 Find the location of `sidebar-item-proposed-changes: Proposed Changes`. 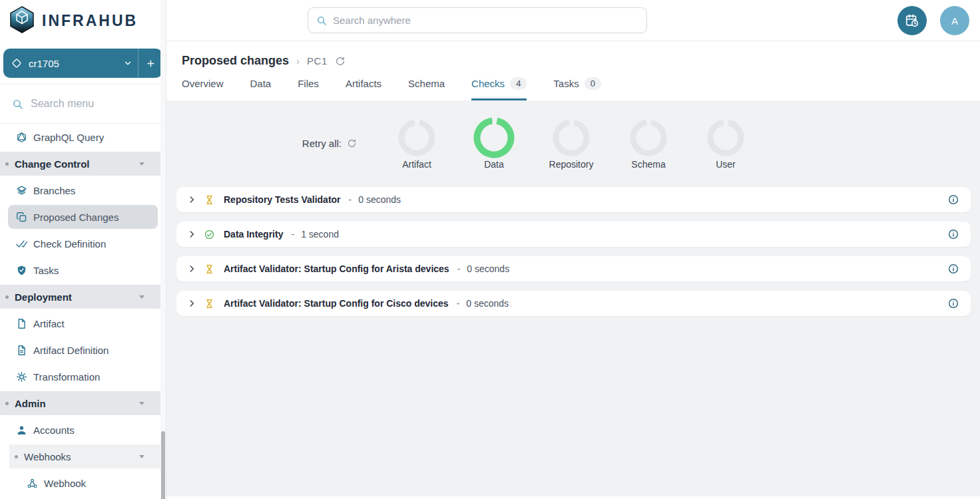

sidebar-item-proposed-changes: Proposed Changes is located at coordinates (83, 217).